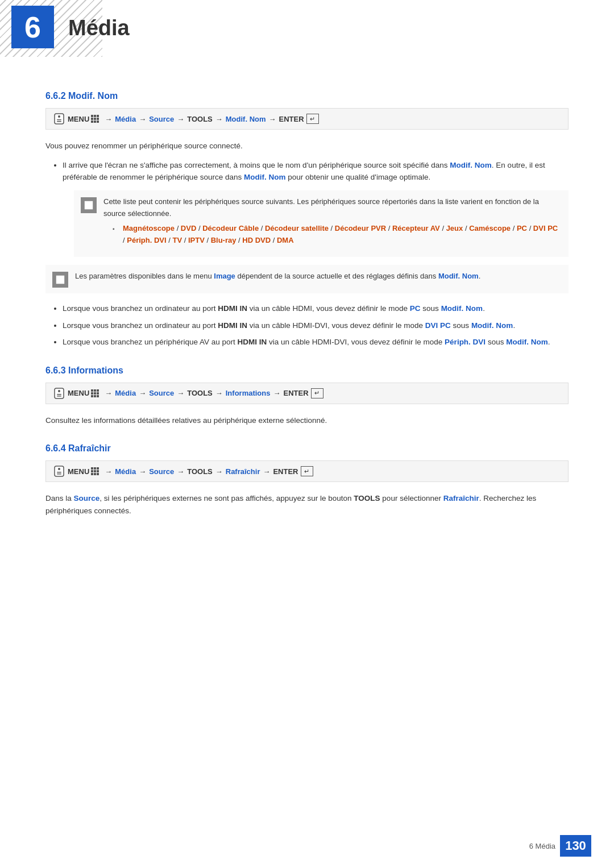 Image resolution: width=614 pixels, height=868 pixels. I want to click on device-decodeur-cable: Décodeur Câble, so click(231, 229).